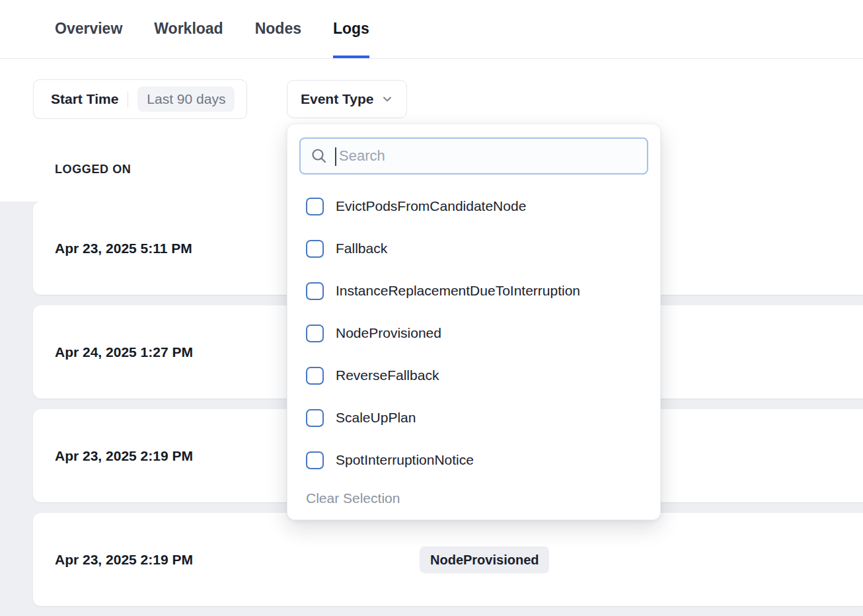 The width and height of the screenshot is (863, 616). I want to click on event-type-option-label: InstanceReplacementDueToInterruption, so click(458, 291).